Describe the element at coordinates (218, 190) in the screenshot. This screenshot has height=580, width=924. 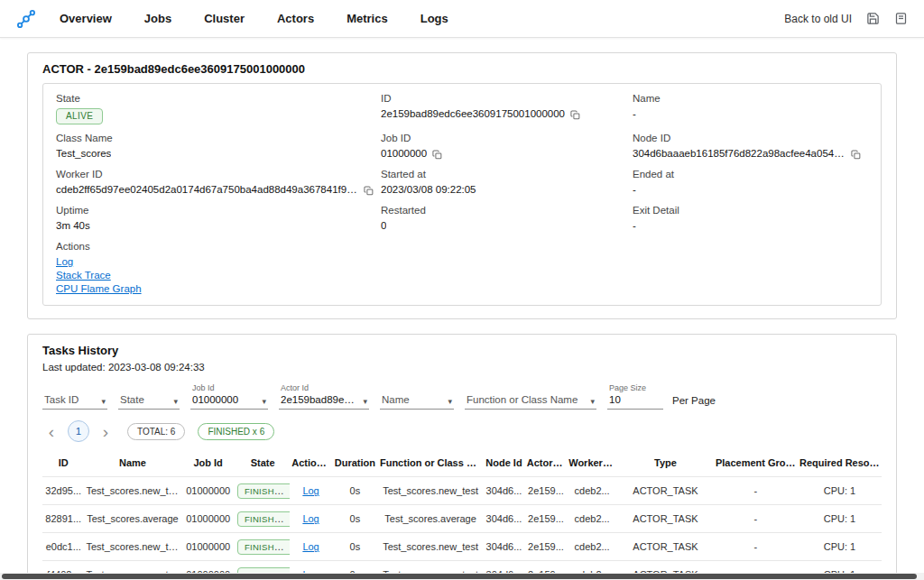
I see `field-value: cdeb2ff65d97ee02405d2a0174d67a750ba4ad88…` at that location.